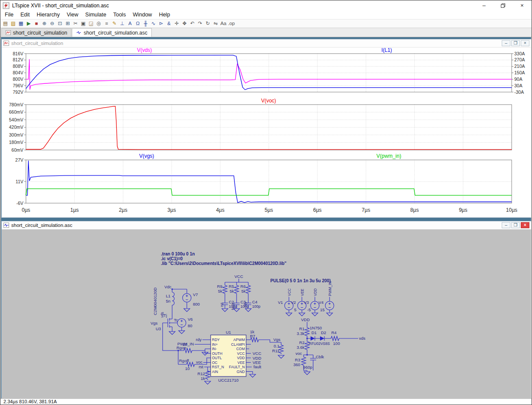 This screenshot has width=532, height=405. Describe the element at coordinates (176, 23) in the screenshot. I see `move-icon: ✛` at that location.